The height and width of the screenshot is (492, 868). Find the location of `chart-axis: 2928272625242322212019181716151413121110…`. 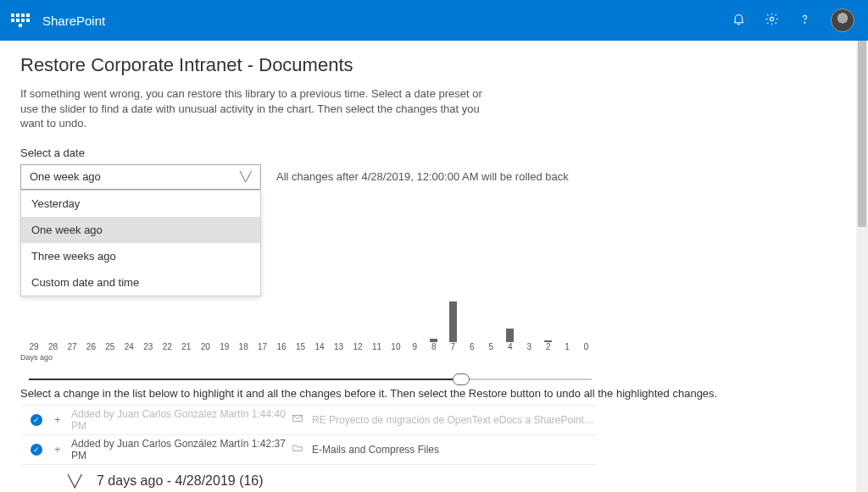

chart-axis: 2928272625242322212019181716151413121110… is located at coordinates (310, 347).